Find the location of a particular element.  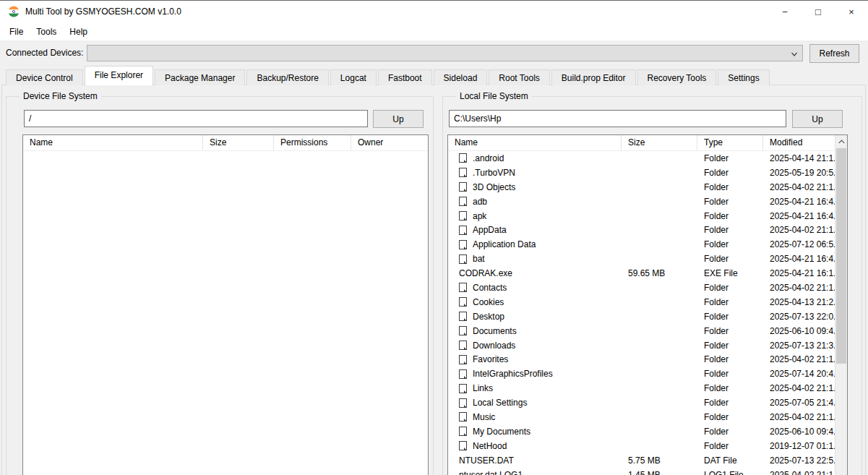

table-row: ContactsFolder2025-04-02 21:1. is located at coordinates (648, 288).